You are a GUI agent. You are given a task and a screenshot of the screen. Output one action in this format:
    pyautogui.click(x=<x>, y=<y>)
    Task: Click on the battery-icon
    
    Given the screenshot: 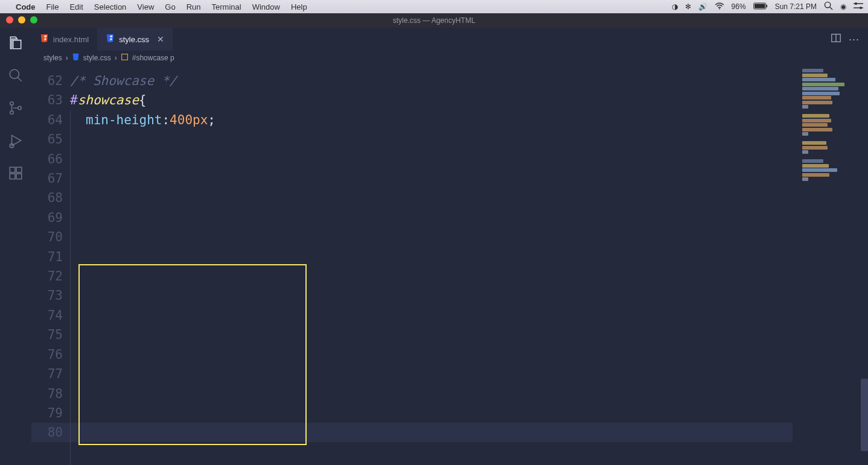 What is the action you would take?
    pyautogui.click(x=761, y=7)
    